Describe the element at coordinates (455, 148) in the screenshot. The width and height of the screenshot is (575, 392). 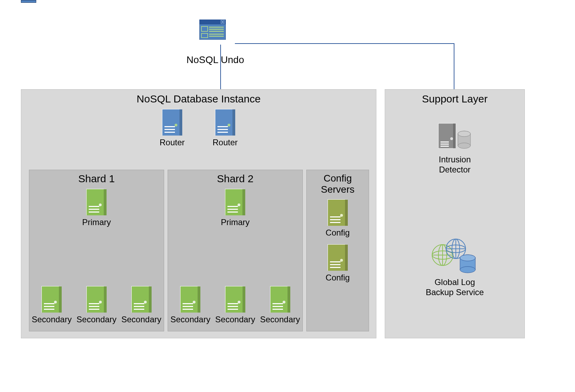
I see `intrusion-detector: Intrusion Detector` at that location.